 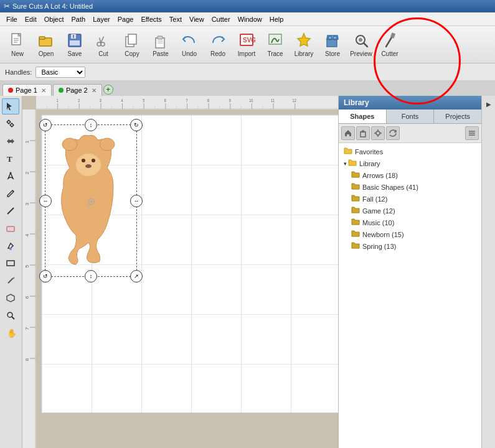 I want to click on tree-music: Music (10), so click(x=410, y=223).